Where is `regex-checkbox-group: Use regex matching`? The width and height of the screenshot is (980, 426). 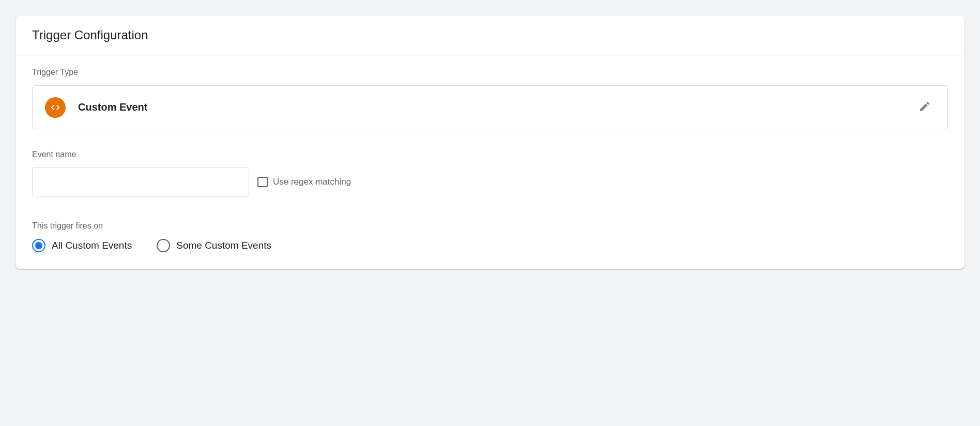 regex-checkbox-group: Use regex matching is located at coordinates (304, 182).